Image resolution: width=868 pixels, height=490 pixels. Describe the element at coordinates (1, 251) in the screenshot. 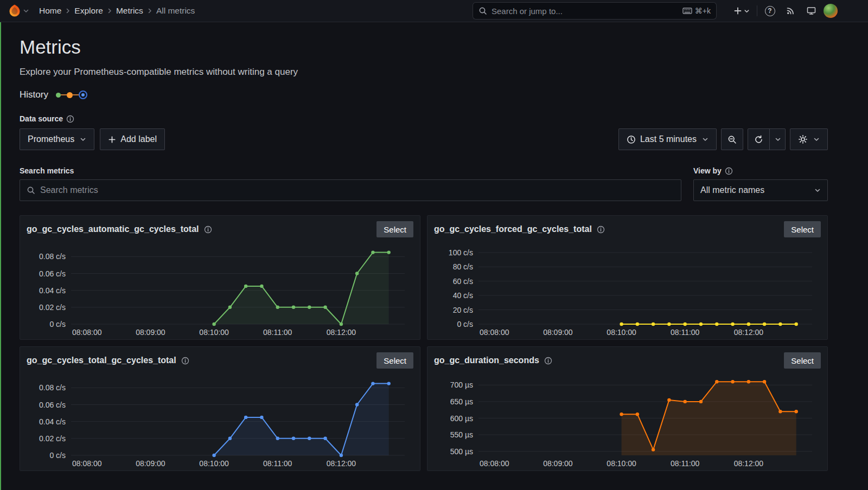

I see `left-accent-bar` at that location.